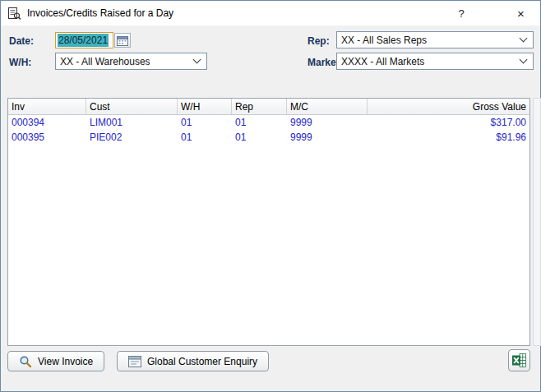 This screenshot has height=392, width=541. What do you see at coordinates (520, 360) in the screenshot?
I see `export-to-excel-button` at bounding box center [520, 360].